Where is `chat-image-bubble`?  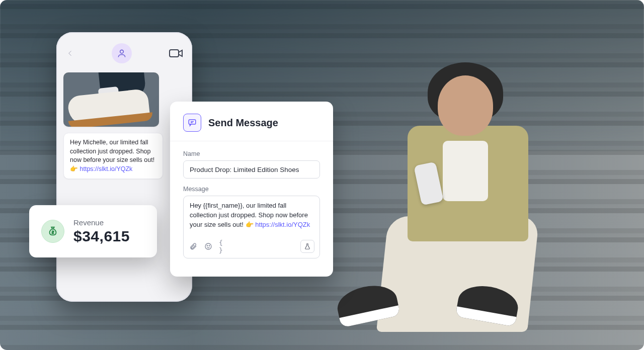 chat-image-bubble is located at coordinates (111, 100).